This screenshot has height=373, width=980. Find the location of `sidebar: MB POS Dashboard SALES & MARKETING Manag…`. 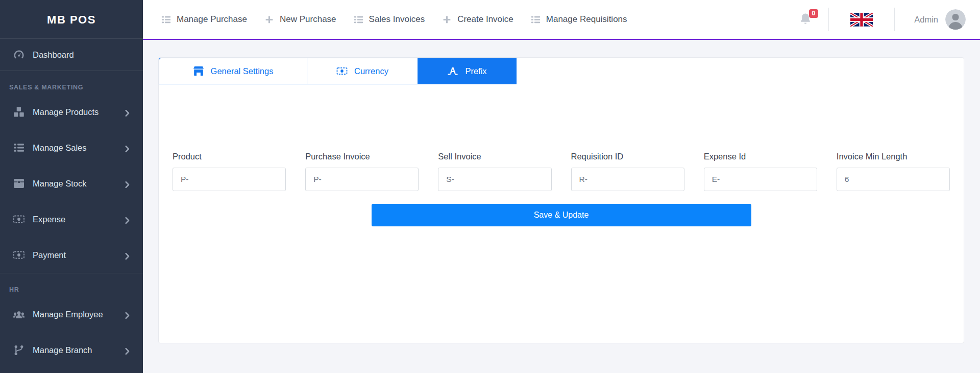

sidebar: MB POS Dashboard SALES & MARKETING Manag… is located at coordinates (71, 186).